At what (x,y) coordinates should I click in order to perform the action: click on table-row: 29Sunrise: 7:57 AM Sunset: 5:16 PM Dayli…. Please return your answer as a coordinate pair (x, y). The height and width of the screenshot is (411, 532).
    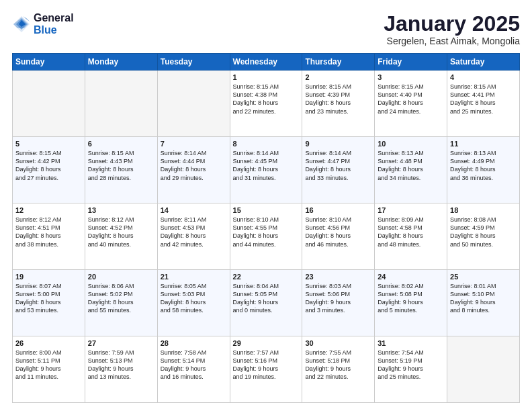
    Looking at the image, I should click on (266, 369).